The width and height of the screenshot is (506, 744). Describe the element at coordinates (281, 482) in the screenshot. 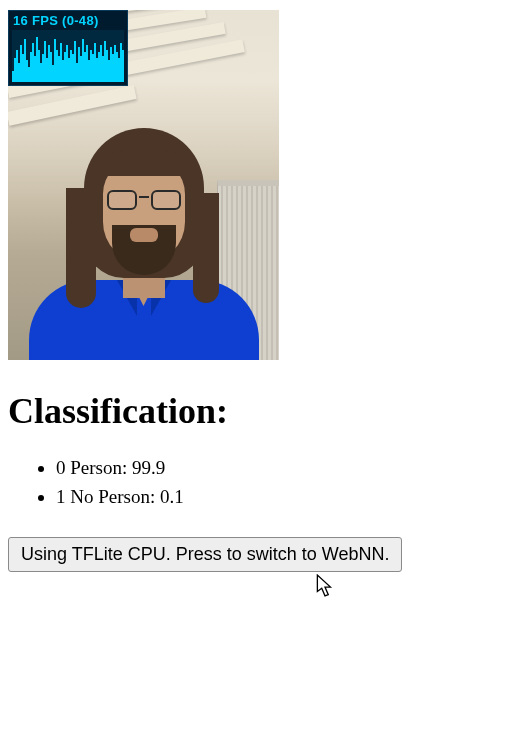

I see `result-list: 0 Person: 99.9 1 No Person: 0.1` at that location.